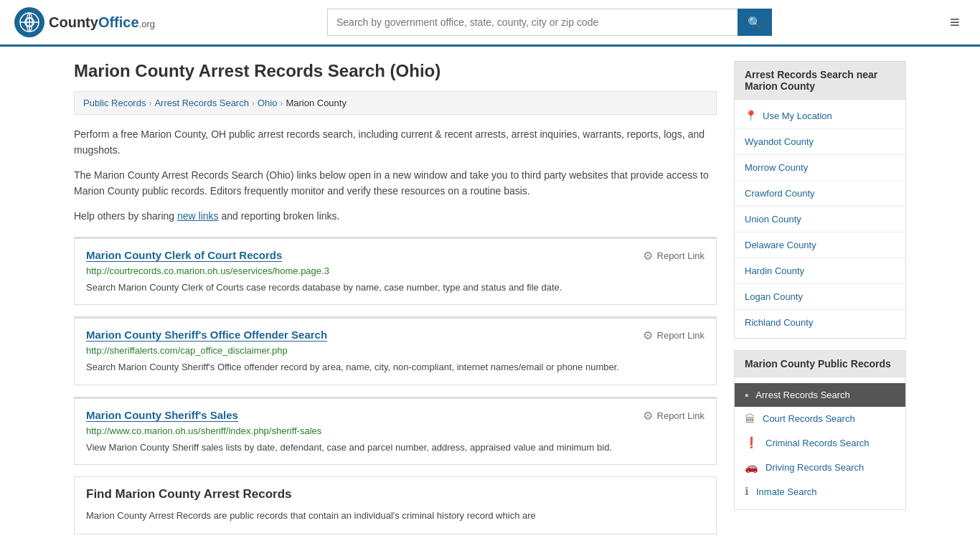 Image resolution: width=980 pixels, height=551 pixels. What do you see at coordinates (207, 335) in the screenshot?
I see `record-title-link: Marion County Sheriff's Office Offender …` at bounding box center [207, 335].